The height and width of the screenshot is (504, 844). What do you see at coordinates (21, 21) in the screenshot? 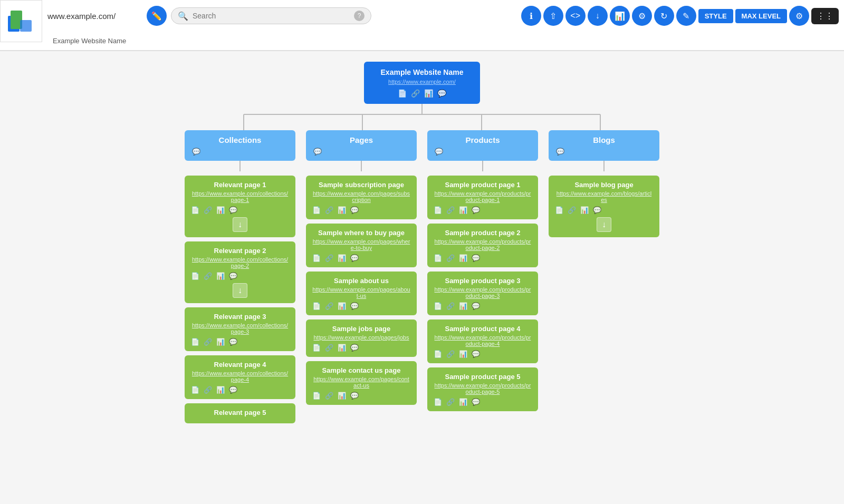
I see `logo` at bounding box center [21, 21].